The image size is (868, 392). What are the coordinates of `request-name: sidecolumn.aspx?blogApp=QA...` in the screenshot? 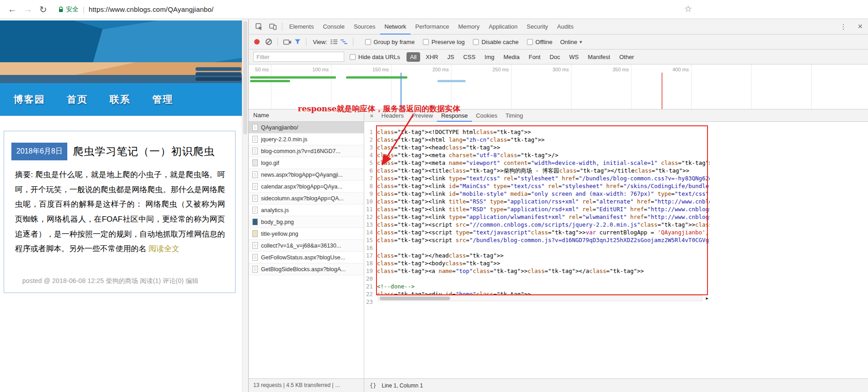 It's located at (302, 198).